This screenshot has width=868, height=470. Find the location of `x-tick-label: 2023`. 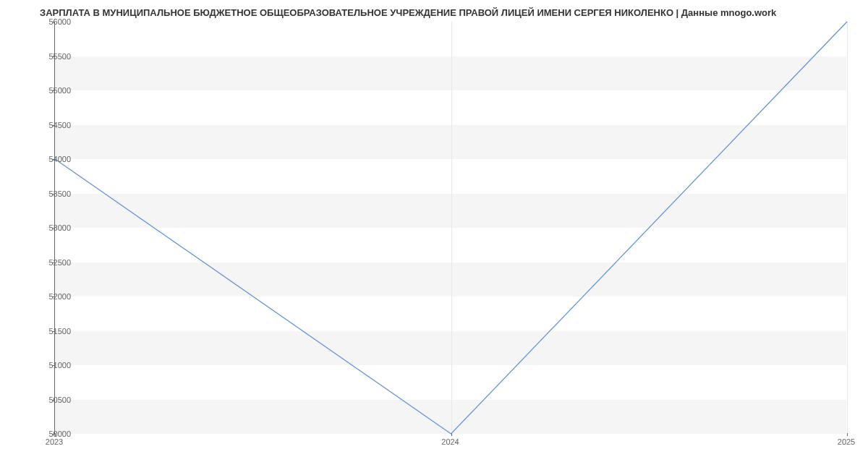

x-tick-label: 2023 is located at coordinates (54, 442).